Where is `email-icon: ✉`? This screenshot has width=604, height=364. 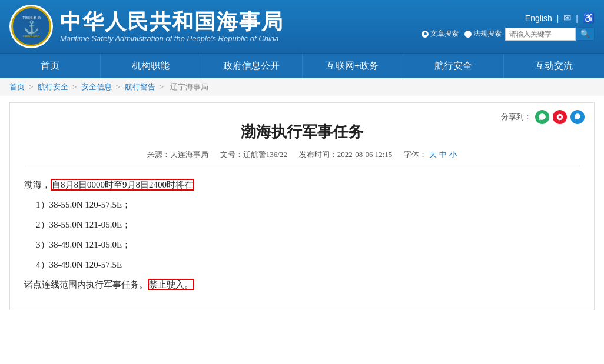 email-icon: ✉ is located at coordinates (568, 18).